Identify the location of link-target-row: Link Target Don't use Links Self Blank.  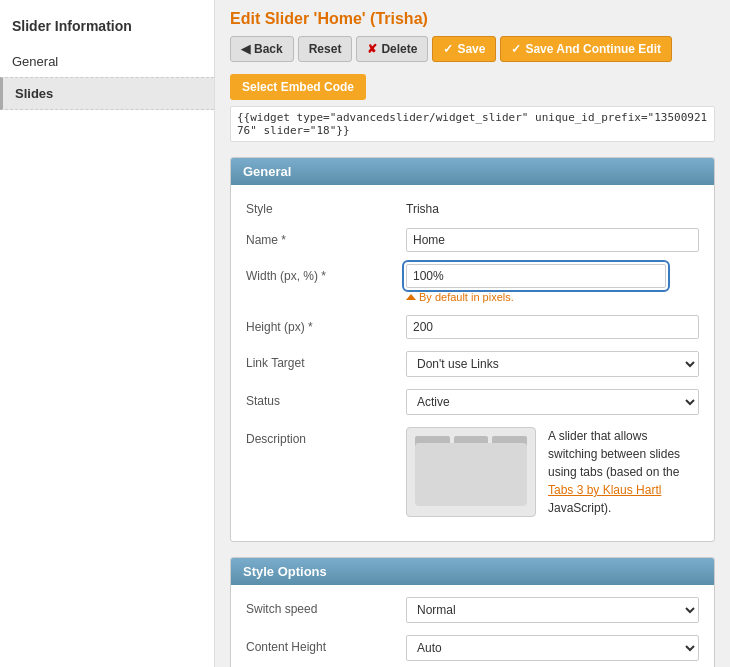
(472, 364).